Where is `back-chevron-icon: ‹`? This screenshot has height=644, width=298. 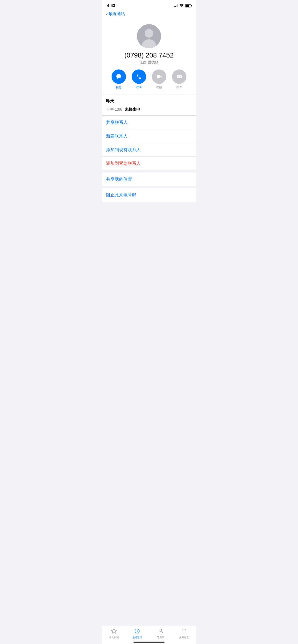 back-chevron-icon: ‹ is located at coordinates (107, 14).